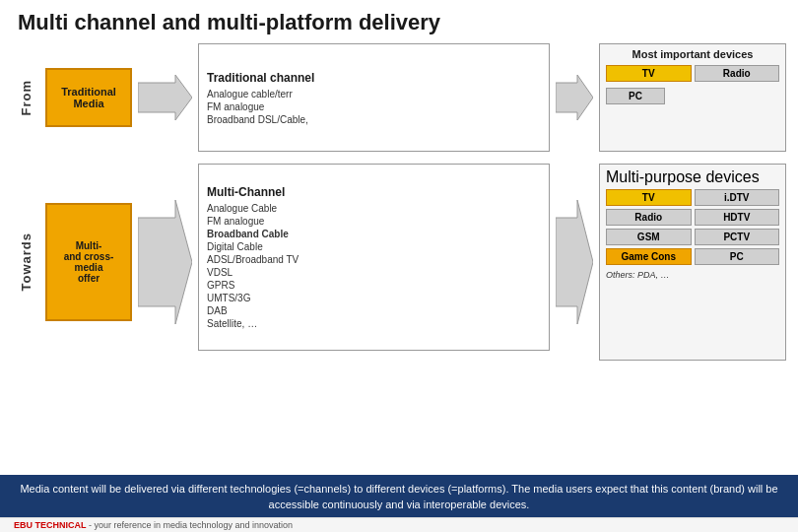 This screenshot has height=532, width=798. Describe the element at coordinates (737, 236) in the screenshot. I see `dev2-pctv: PCTV` at that location.